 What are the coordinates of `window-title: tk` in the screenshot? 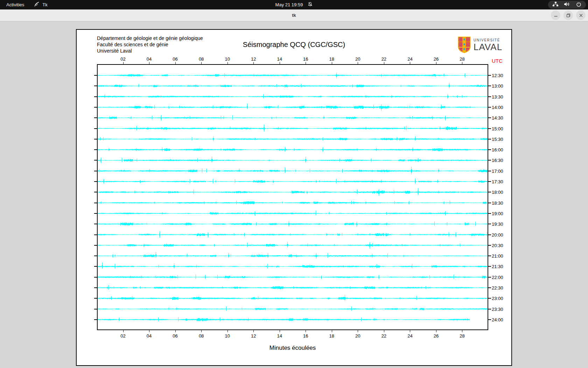 It's located at (294, 15).